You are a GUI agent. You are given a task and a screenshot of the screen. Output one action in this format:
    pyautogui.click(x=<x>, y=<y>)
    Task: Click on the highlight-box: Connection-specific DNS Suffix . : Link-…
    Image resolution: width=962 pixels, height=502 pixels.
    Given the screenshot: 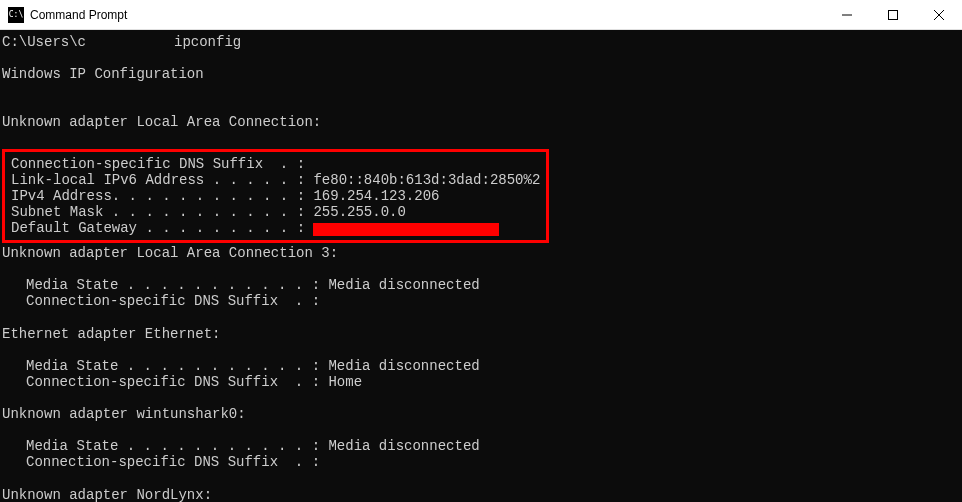 What is the action you would take?
    pyautogui.click(x=276, y=196)
    